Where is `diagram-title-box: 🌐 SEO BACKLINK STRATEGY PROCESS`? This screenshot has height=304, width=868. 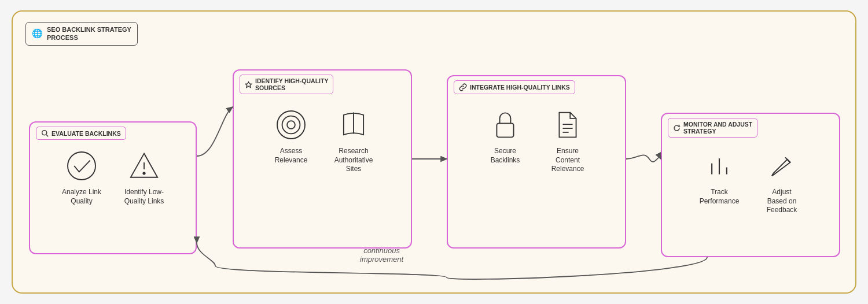
diagram-title-box: 🌐 SEO BACKLINK STRATEGY PROCESS is located at coordinates (82, 34).